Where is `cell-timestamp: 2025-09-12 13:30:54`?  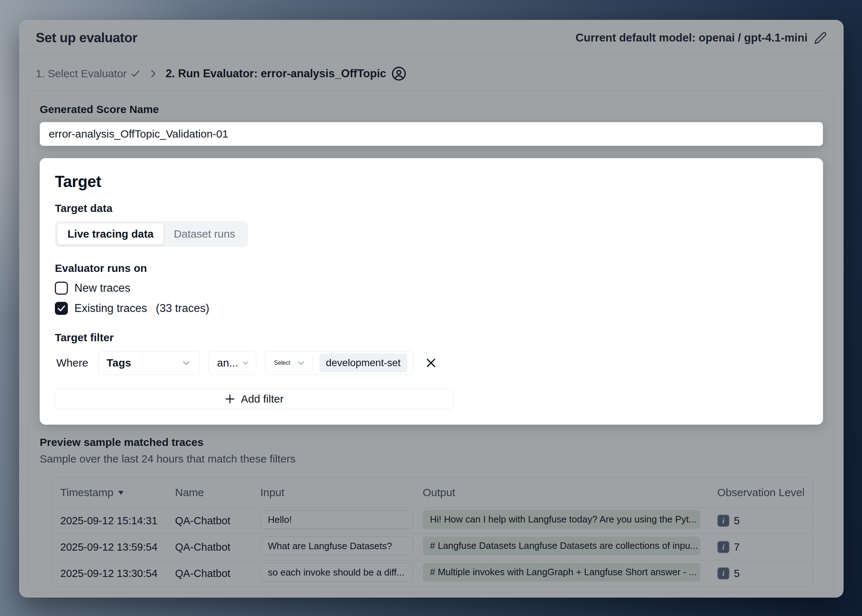 cell-timestamp: 2025-09-12 13:30:54 is located at coordinates (118, 574).